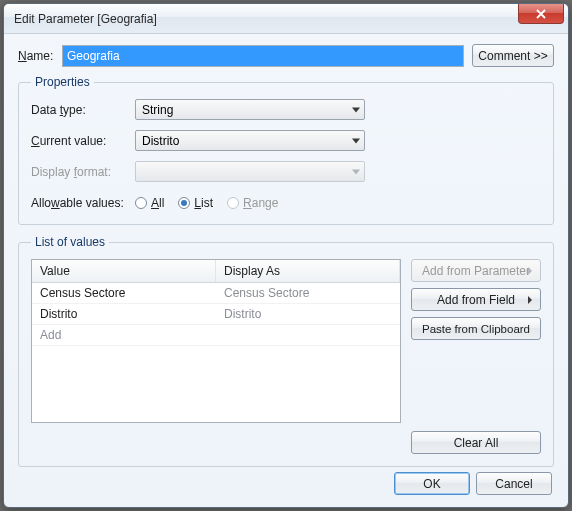  What do you see at coordinates (70, 242) in the screenshot?
I see `list-of-values-legend: List of values` at bounding box center [70, 242].